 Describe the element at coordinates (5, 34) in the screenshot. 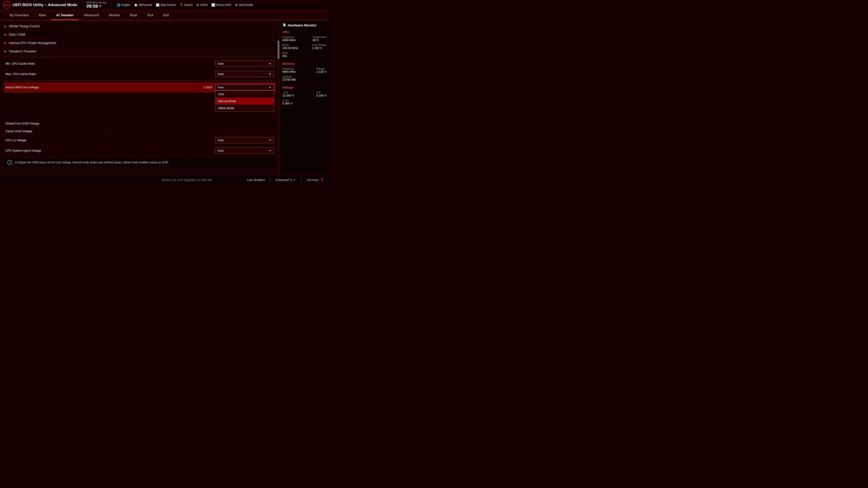

I see `expand-icon-digi: ▶` at that location.